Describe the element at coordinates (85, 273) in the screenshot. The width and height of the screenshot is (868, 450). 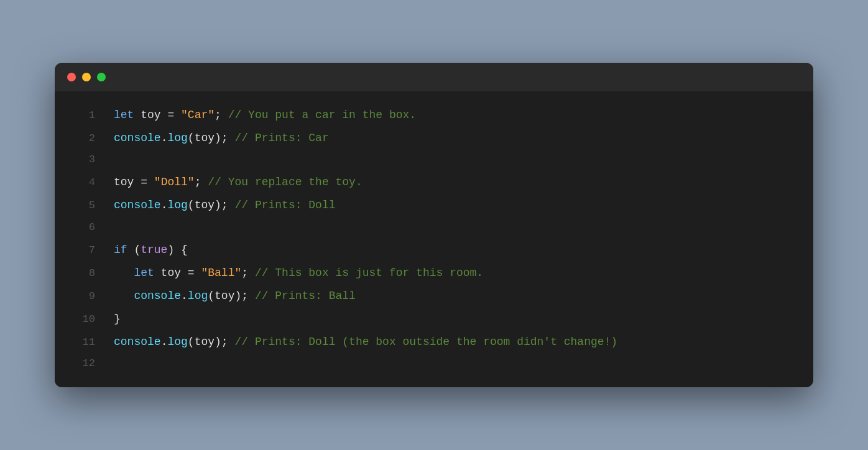
I see `line-number-8: 8` at that location.